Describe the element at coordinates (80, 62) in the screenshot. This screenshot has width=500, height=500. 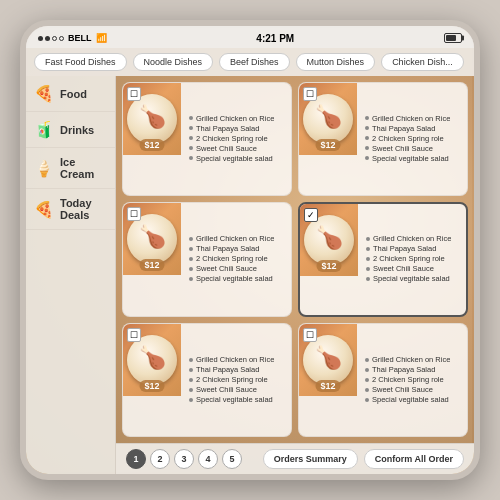
I see `category-fast-food: Fast Food Dishes` at that location.